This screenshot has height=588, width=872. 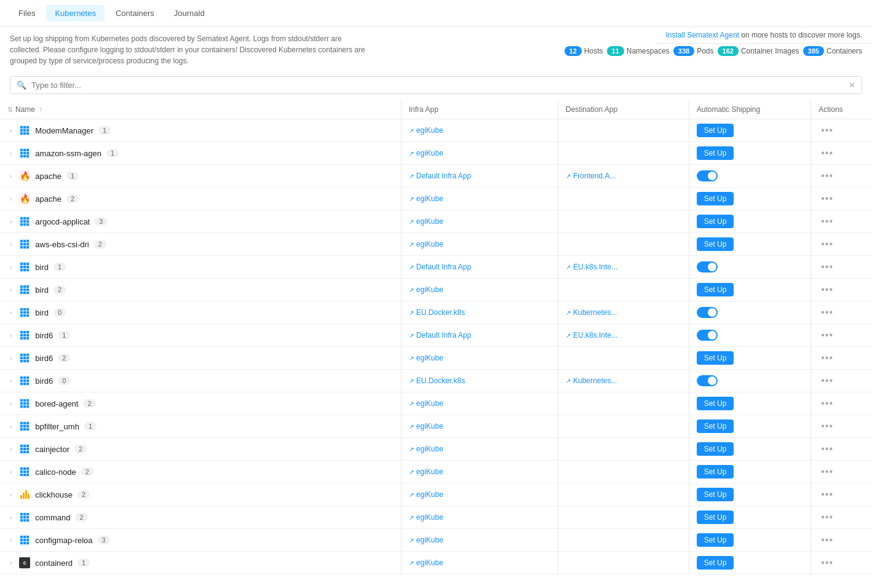 What do you see at coordinates (27, 14) in the screenshot?
I see `tab-files: Files` at bounding box center [27, 14].